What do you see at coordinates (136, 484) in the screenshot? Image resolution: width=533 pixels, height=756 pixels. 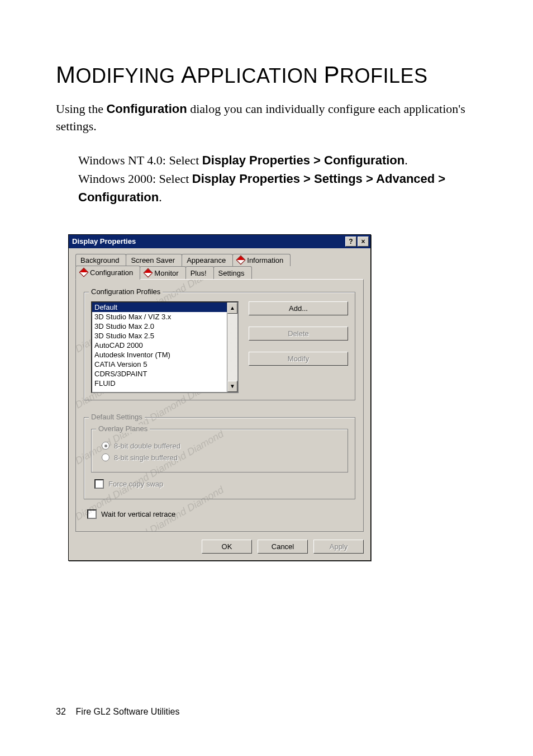 I see `check-label: Force copy swap` at bounding box center [136, 484].